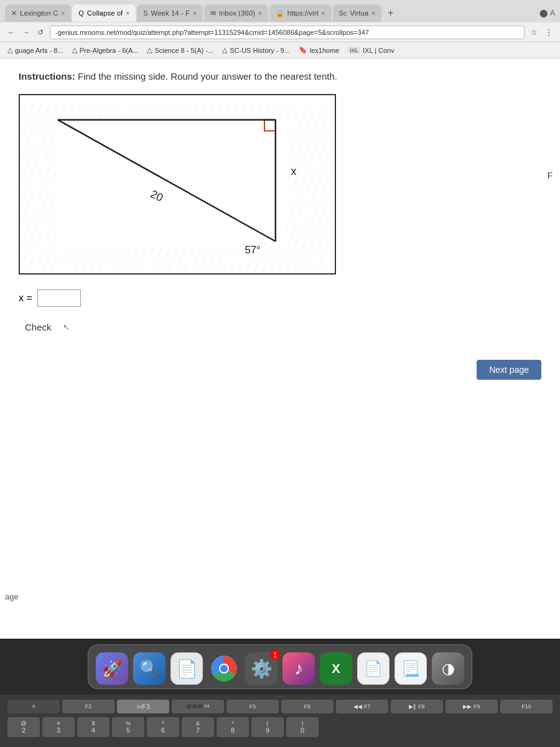  I want to click on tab-bar: ✕ Lexington C × Q Collapse of × S Week 1…, so click(280, 11).